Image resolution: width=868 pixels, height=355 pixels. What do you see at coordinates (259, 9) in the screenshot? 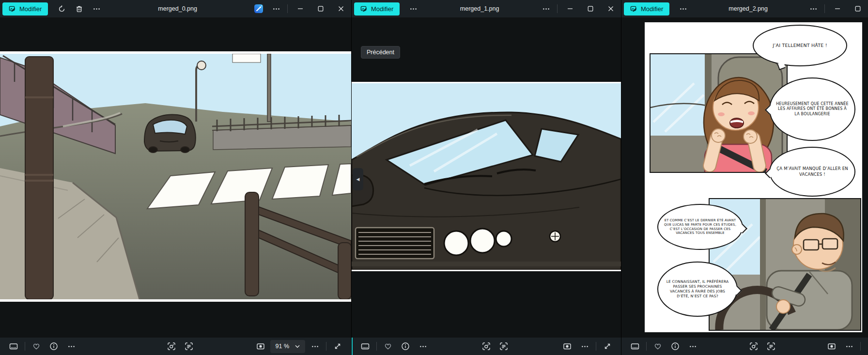
I see `designer-ai-icon` at bounding box center [259, 9].